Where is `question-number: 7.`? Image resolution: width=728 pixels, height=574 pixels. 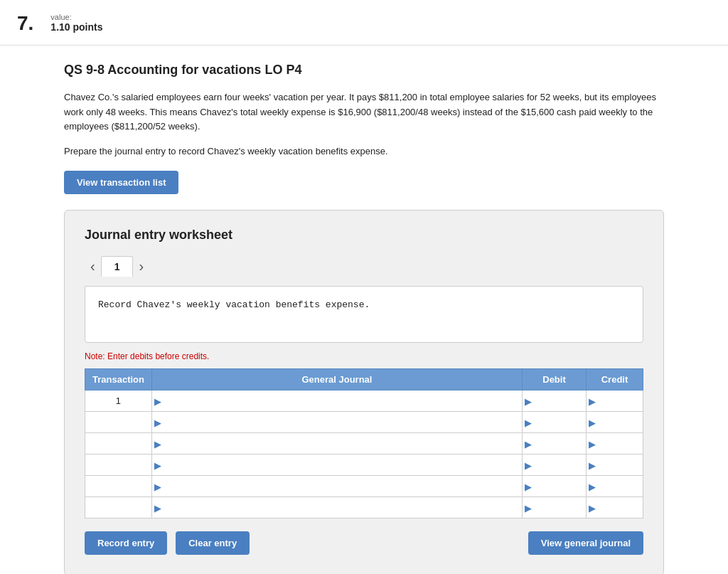
question-number: 7. is located at coordinates (26, 24).